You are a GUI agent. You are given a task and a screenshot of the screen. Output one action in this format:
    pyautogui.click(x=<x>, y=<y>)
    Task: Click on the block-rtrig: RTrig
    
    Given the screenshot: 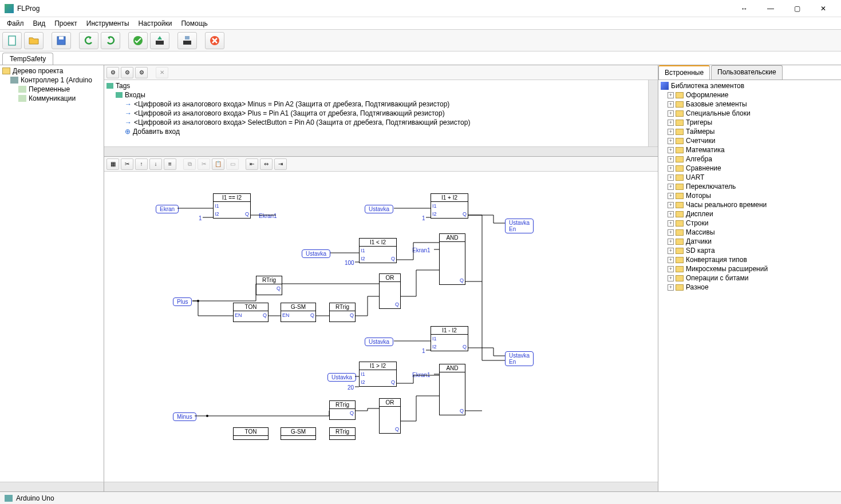 What is the action you would take?
    pyautogui.click(x=342, y=434)
    